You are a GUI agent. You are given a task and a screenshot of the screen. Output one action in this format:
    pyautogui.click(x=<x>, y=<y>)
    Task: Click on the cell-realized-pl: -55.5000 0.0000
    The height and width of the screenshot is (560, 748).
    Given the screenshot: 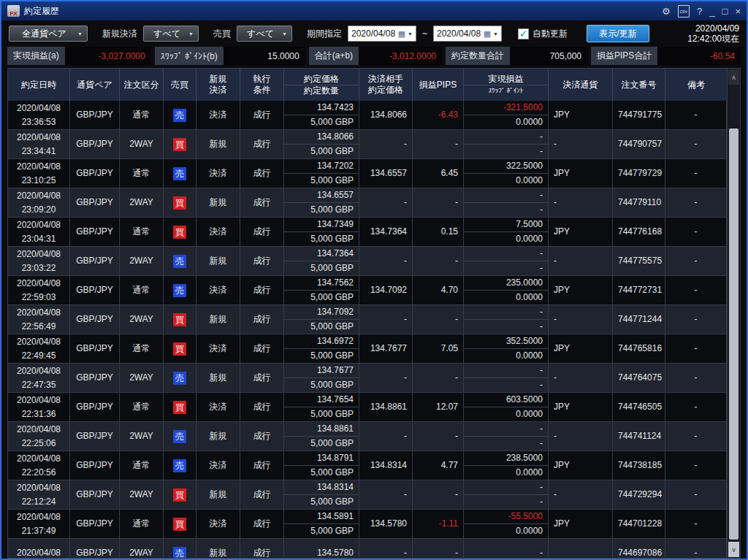 What is the action you would take?
    pyautogui.click(x=506, y=524)
    